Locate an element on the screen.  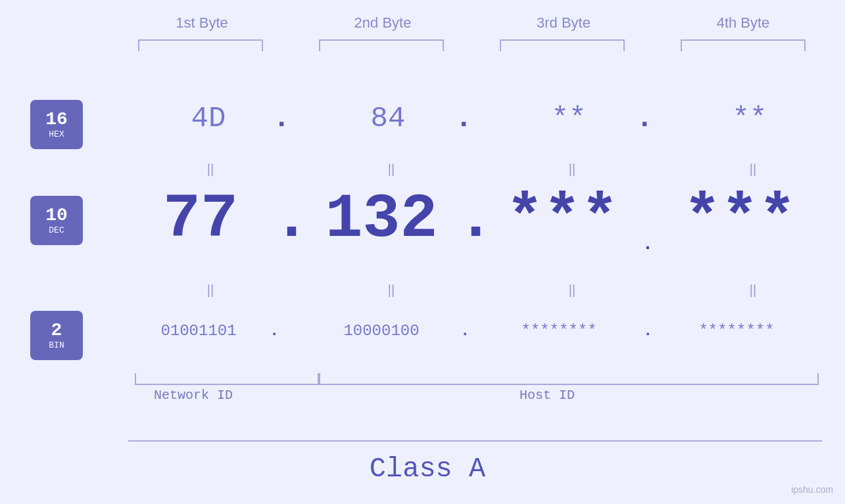
eq-2-3: || is located at coordinates (572, 290).